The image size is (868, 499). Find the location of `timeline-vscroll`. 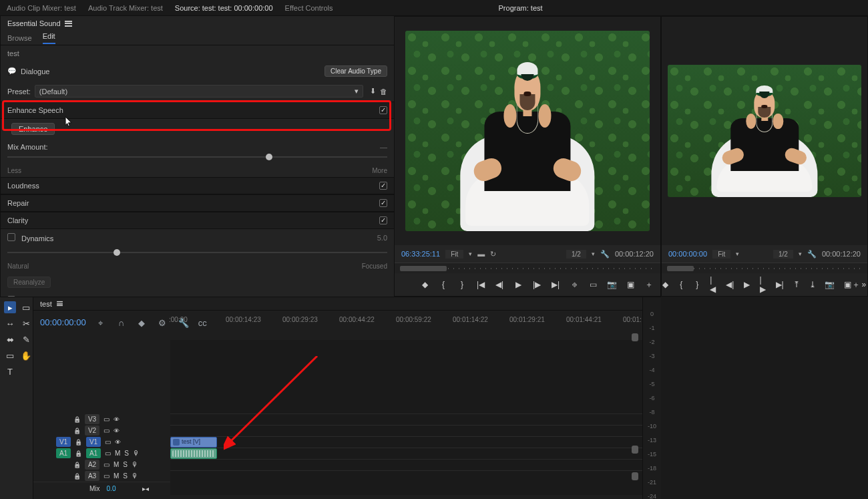

timeline-vscroll is located at coordinates (635, 402).